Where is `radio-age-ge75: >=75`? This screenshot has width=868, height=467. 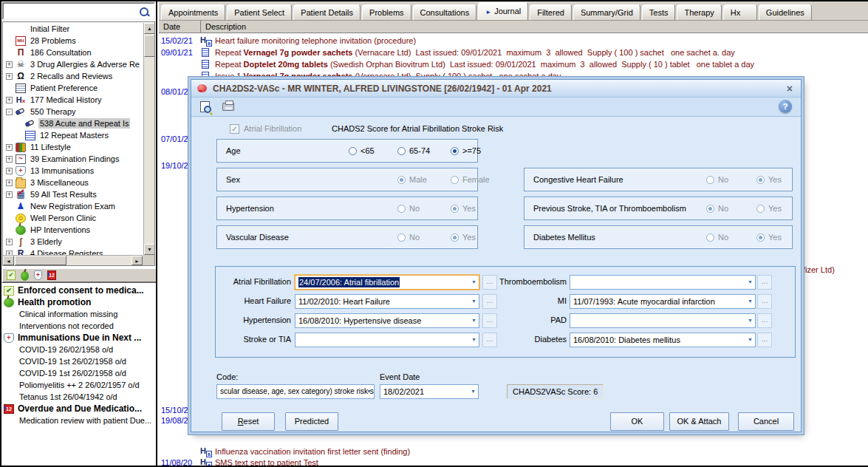 radio-age-ge75: >=75 is located at coordinates (465, 151).